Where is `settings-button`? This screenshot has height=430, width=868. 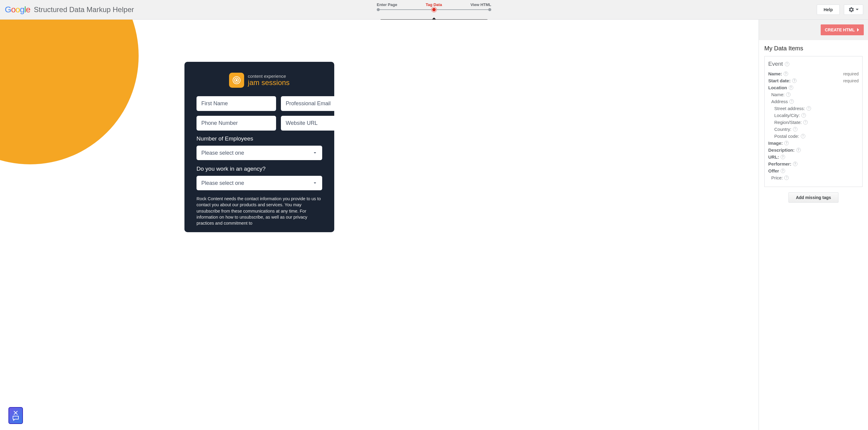 settings-button is located at coordinates (854, 9).